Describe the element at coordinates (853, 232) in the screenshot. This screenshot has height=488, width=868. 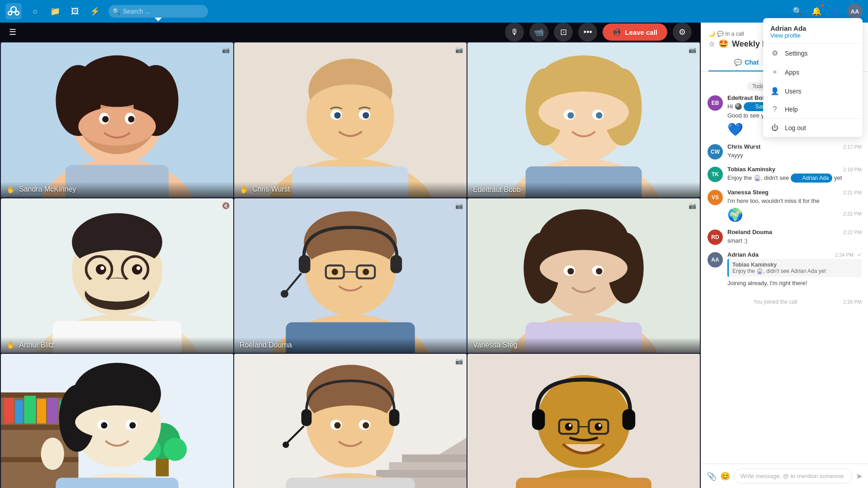
I see `msg-time-roeland: 2:22 PM` at that location.